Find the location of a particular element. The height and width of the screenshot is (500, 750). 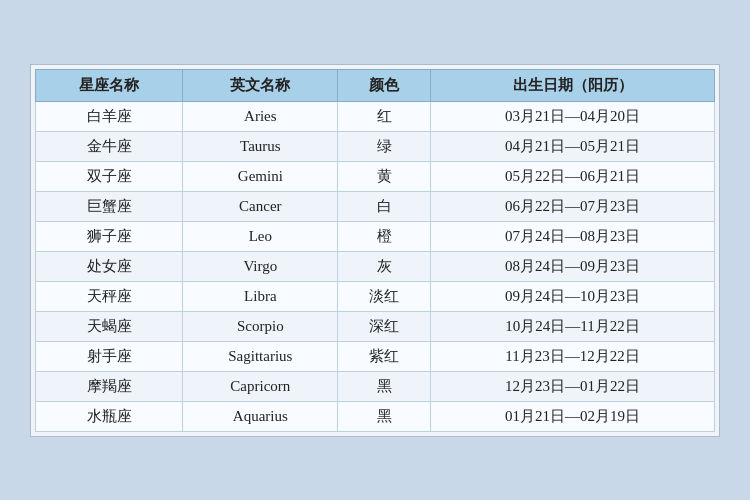

cell-2-3: 05月22日—06月21日 is located at coordinates (573, 176).